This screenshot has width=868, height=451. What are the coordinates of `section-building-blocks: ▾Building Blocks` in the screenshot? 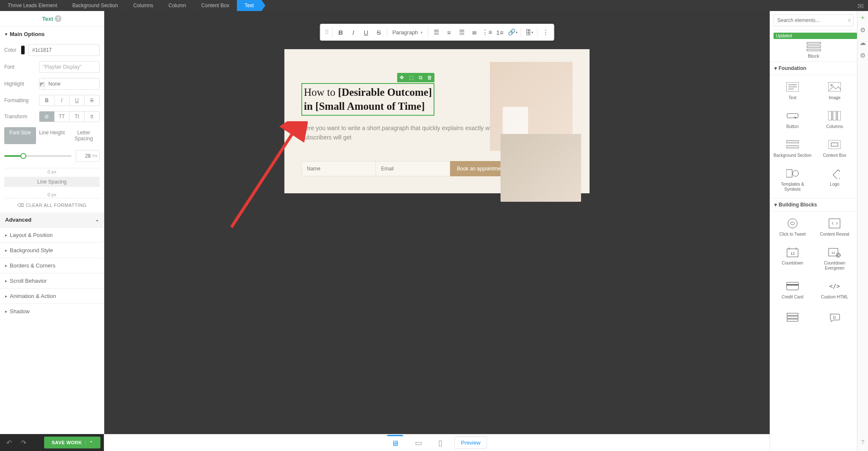 It's located at (814, 205).